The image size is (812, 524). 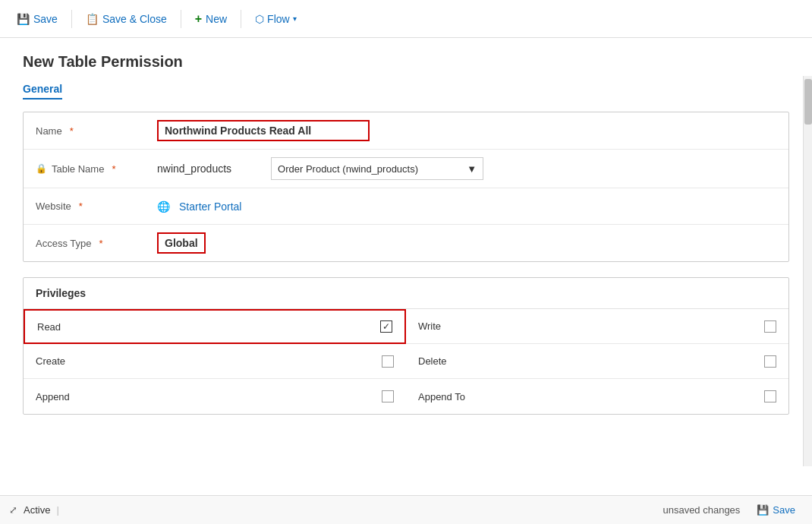 What do you see at coordinates (467, 243) in the screenshot?
I see `access-type-value-container: Global` at bounding box center [467, 243].